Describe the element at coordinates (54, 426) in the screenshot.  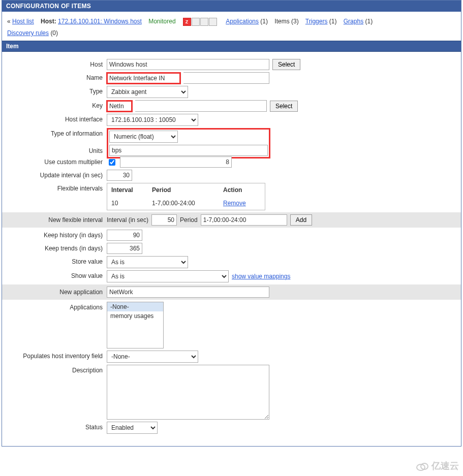
I see `status-label: Status` at that location.